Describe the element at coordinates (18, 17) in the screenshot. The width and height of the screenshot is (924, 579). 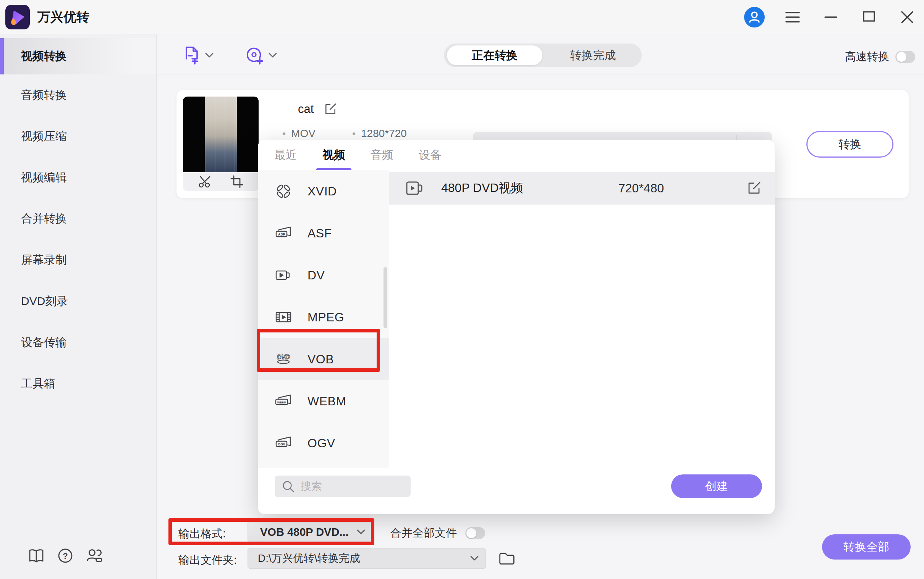
I see `app-logo-icon` at that location.